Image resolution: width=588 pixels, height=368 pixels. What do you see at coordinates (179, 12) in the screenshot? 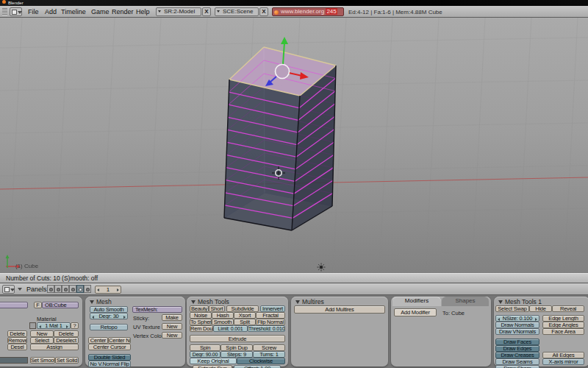
I see `screen-browser: SR:2-Model` at bounding box center [179, 12].